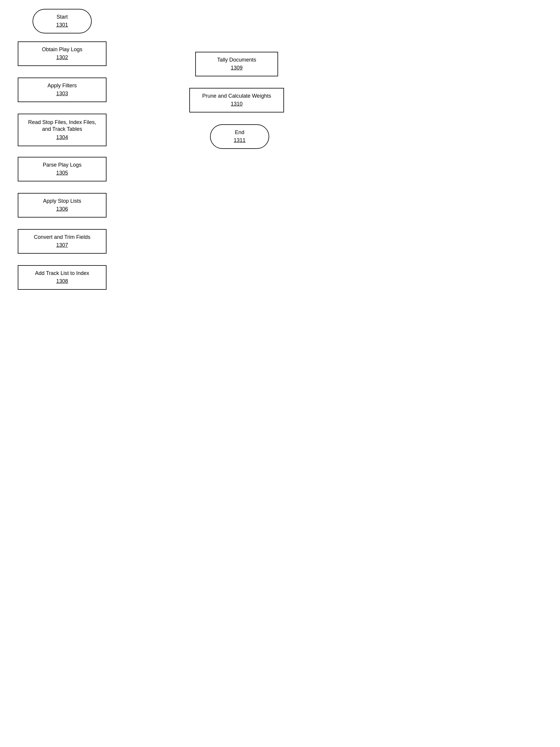 This screenshot has height=747, width=560. Describe the element at coordinates (240, 136) in the screenshot. I see `end-node: End 1311` at that location.